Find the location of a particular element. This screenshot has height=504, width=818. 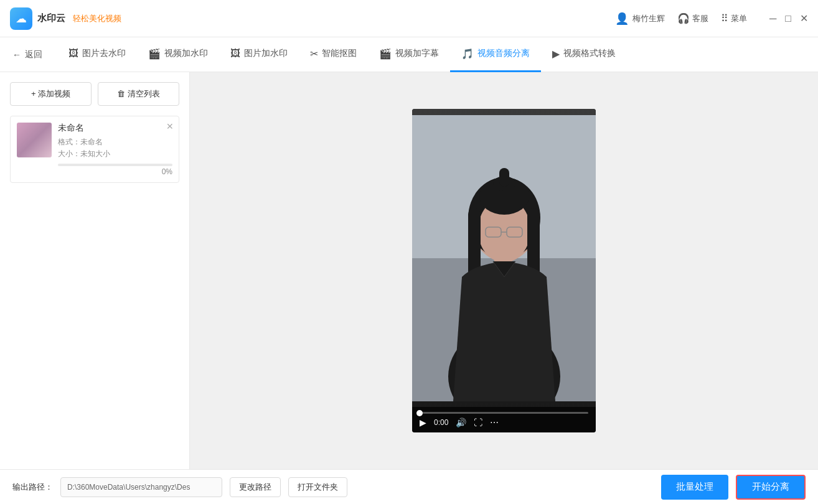

tab-video-audio-split-label: 视频音频分离 is located at coordinates (504, 54).